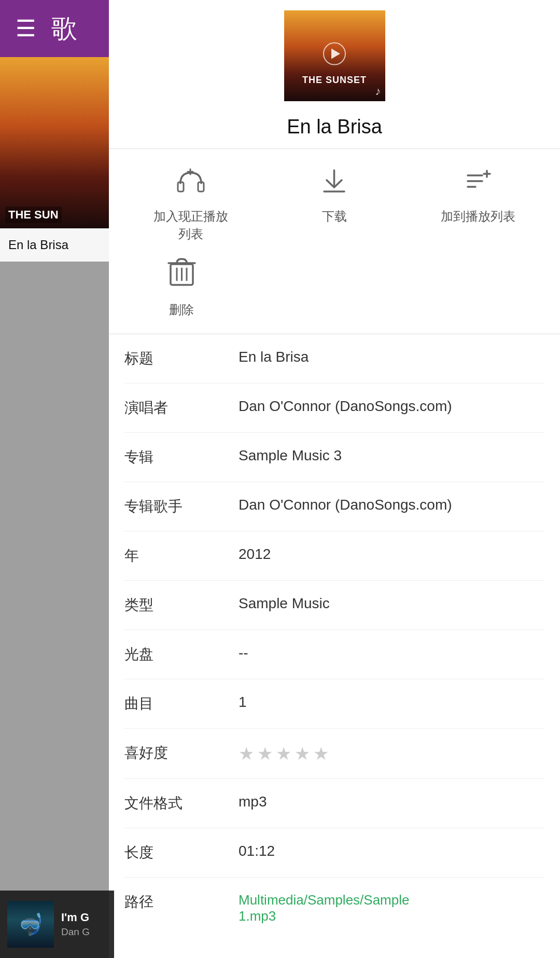 This screenshot has height=958, width=560. Describe the element at coordinates (334, 196) in the screenshot. I see `download-button: 下载` at that location.